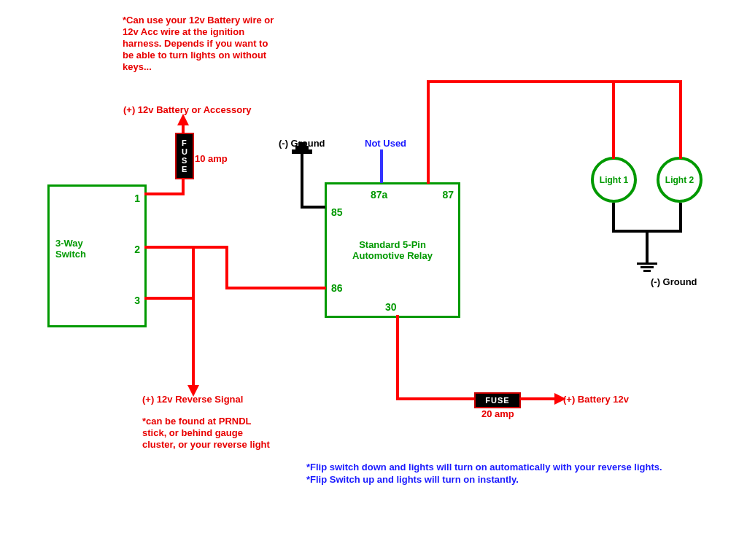  I want to click on label-ground-lights: (-) Ground, so click(674, 281).